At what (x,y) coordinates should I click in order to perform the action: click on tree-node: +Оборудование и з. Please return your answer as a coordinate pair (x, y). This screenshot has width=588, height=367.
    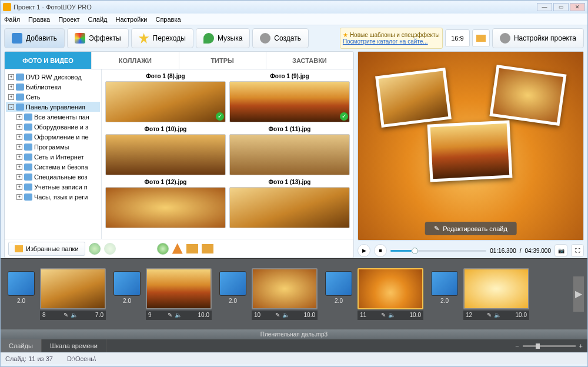
    Looking at the image, I should click on (53, 127).